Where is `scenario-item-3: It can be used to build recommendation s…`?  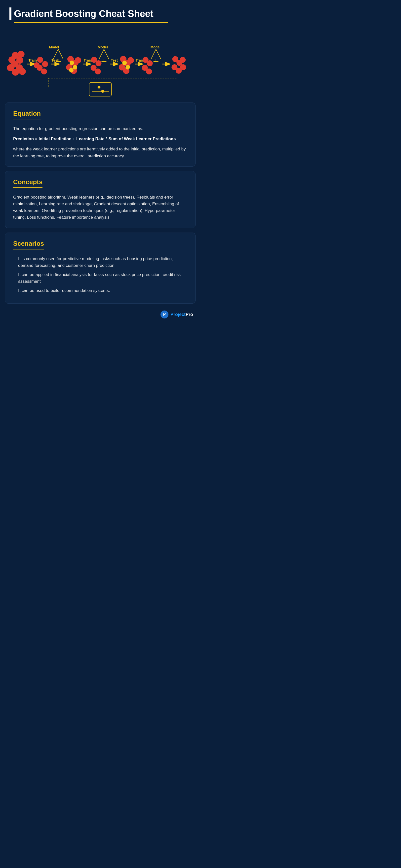
scenario-item-3: It can be used to build recommendation s… is located at coordinates (100, 290).